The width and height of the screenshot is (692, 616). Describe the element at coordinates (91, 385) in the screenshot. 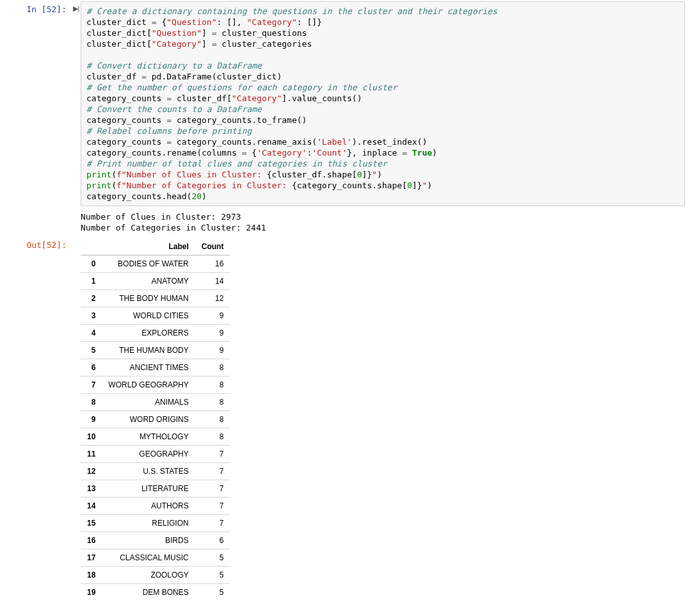

I see `row-index: 7` at that location.